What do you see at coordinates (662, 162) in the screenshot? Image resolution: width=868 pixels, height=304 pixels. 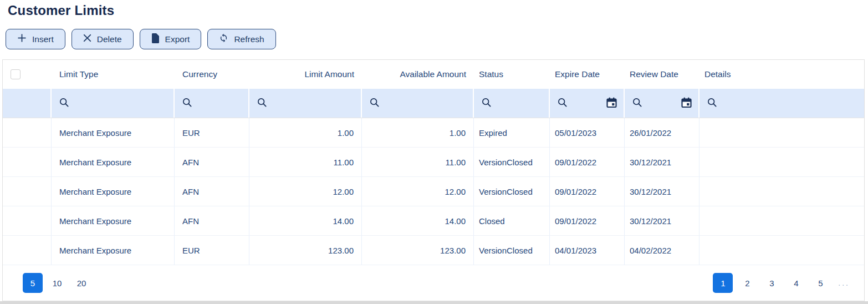 I see `cell-review-date: 30/12/2021` at bounding box center [662, 162].